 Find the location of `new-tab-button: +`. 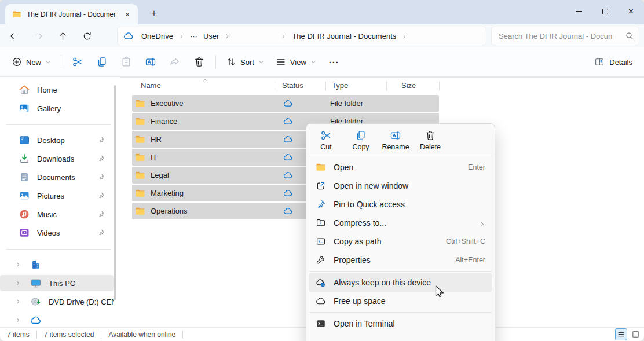

new-tab-button: + is located at coordinates (154, 13).